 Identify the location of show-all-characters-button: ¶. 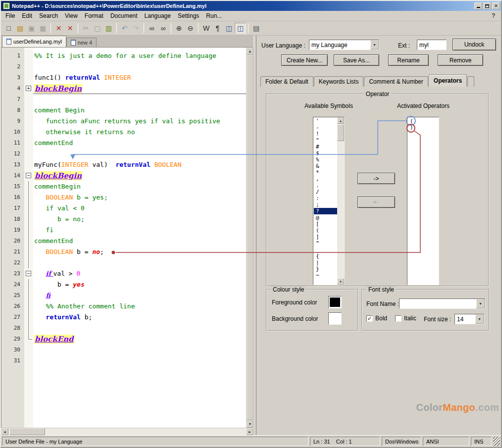
(218, 28).